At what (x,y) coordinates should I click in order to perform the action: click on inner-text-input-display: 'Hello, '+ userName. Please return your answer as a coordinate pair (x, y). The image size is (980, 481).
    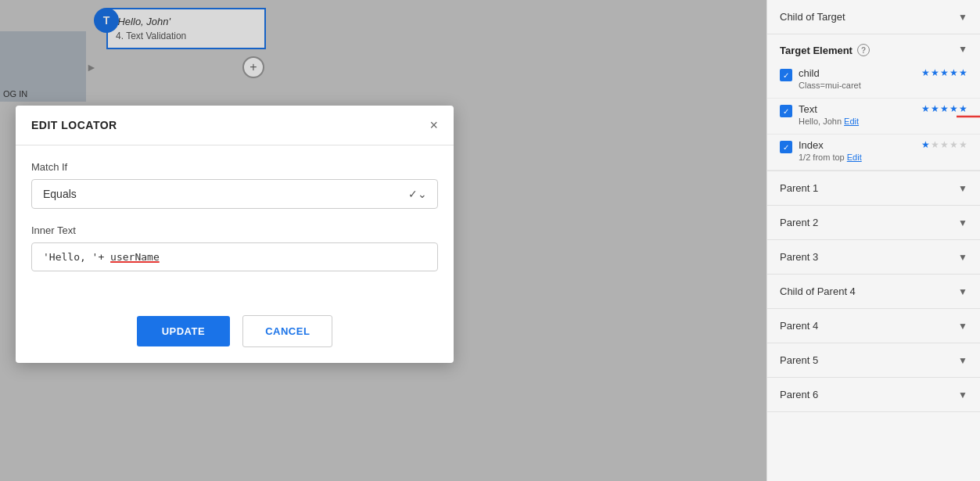
    Looking at the image, I should click on (235, 257).